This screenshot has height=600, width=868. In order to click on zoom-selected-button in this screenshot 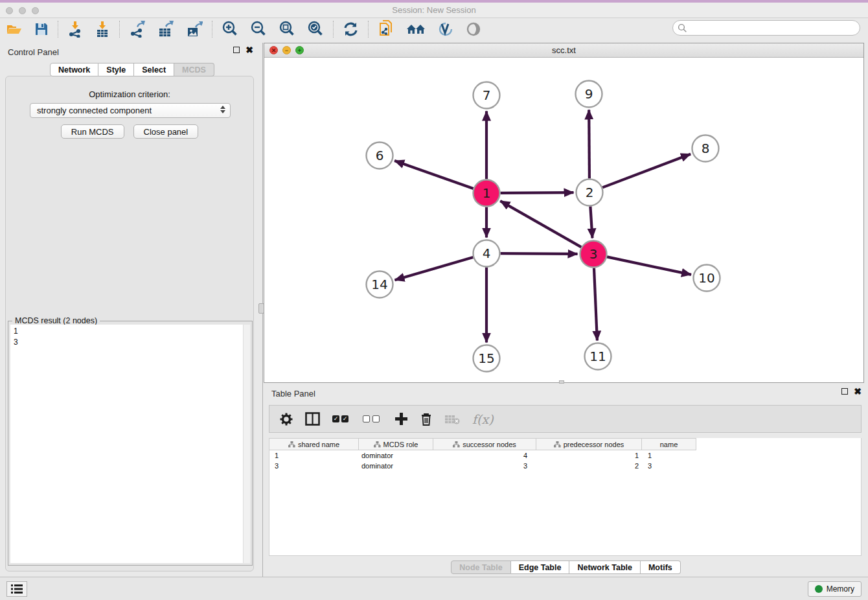, I will do `click(315, 29)`.